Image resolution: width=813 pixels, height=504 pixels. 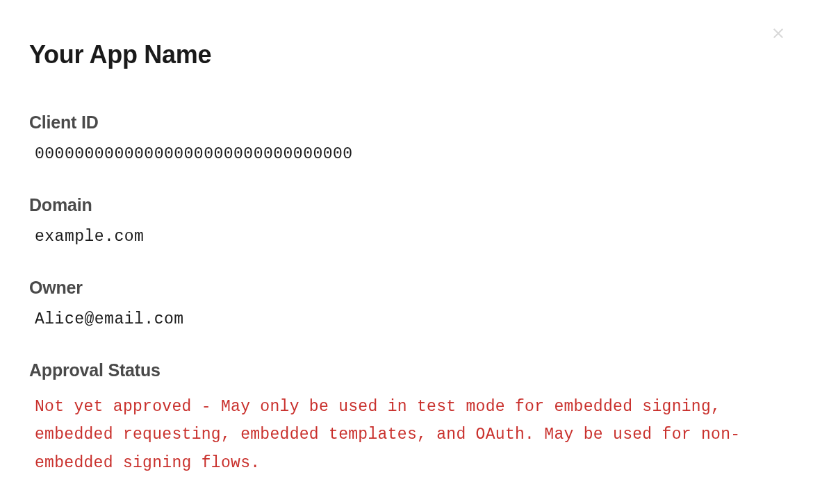 I want to click on domain-value: example.com, so click(x=406, y=237).